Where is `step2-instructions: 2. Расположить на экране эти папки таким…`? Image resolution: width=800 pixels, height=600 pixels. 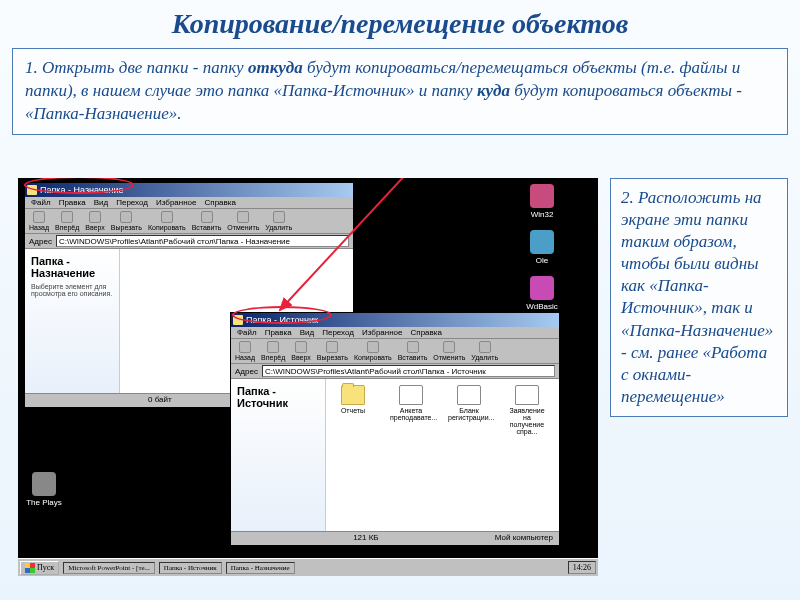
step2-instructions: 2. Расположить на экране эти папки таким… is located at coordinates (699, 298).